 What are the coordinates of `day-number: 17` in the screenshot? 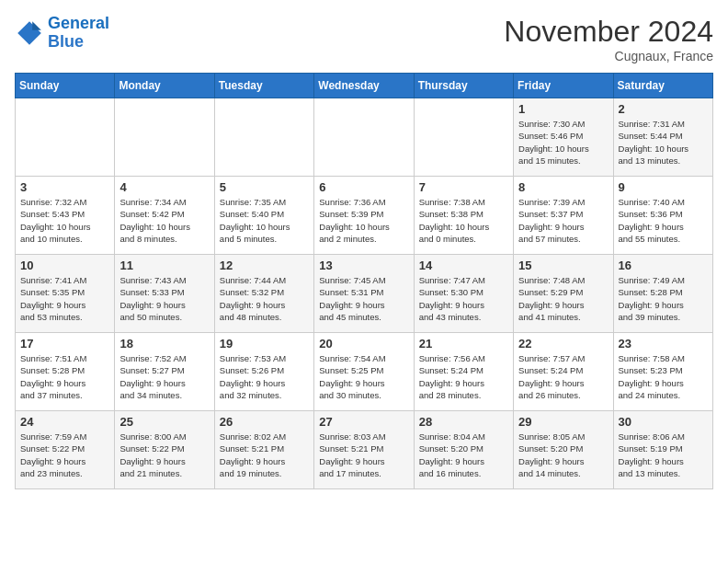 It's located at (64, 344).